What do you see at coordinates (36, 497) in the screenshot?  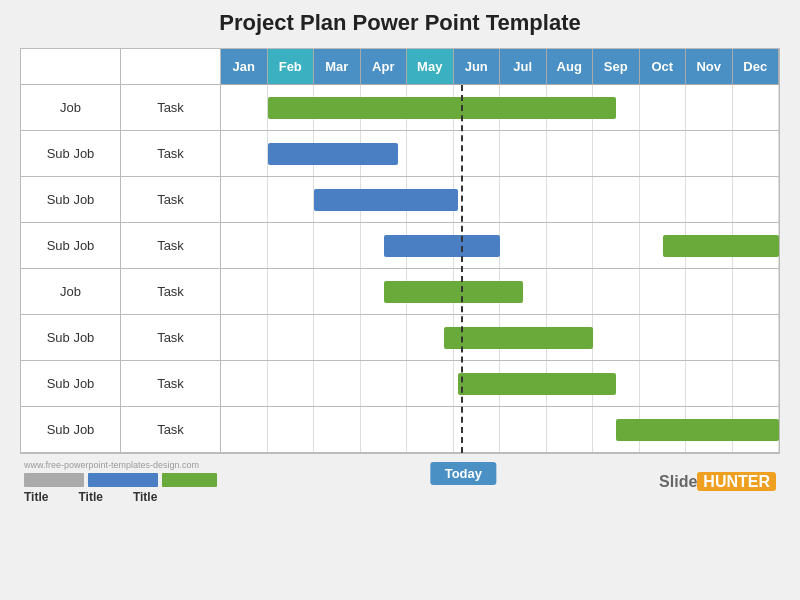 I see `footer-title-0: Title` at bounding box center [36, 497].